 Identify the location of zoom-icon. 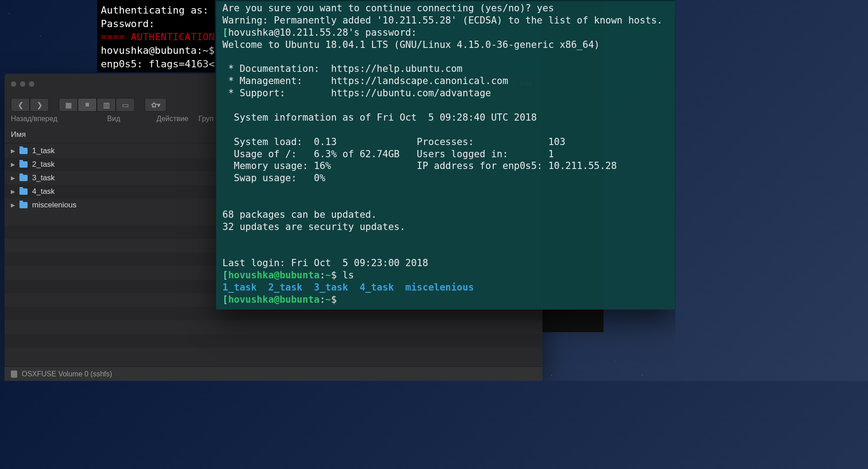
(32, 84).